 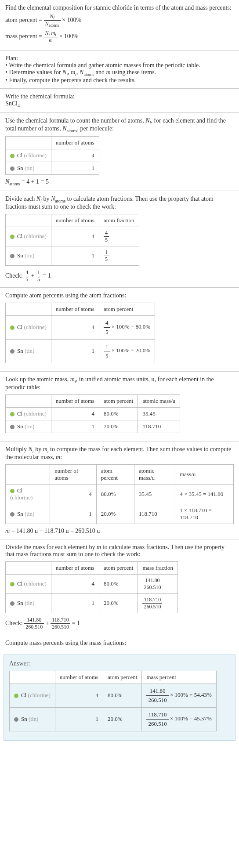 I want to click on table-row: Cl (chlorine)480.0%141.80260.510, so click(x=92, y=584).